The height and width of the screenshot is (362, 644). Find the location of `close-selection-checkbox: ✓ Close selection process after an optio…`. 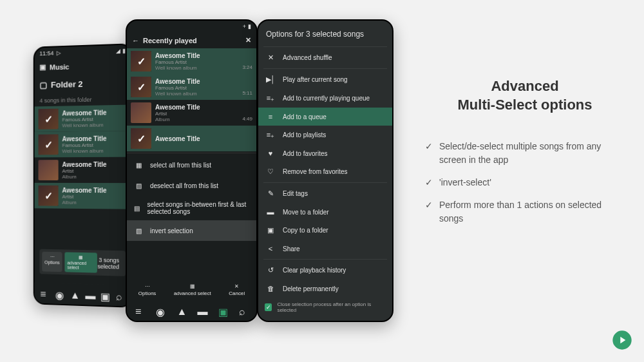

close-selection-checkbox: ✓ Close selection process after an optio… is located at coordinates (325, 307).